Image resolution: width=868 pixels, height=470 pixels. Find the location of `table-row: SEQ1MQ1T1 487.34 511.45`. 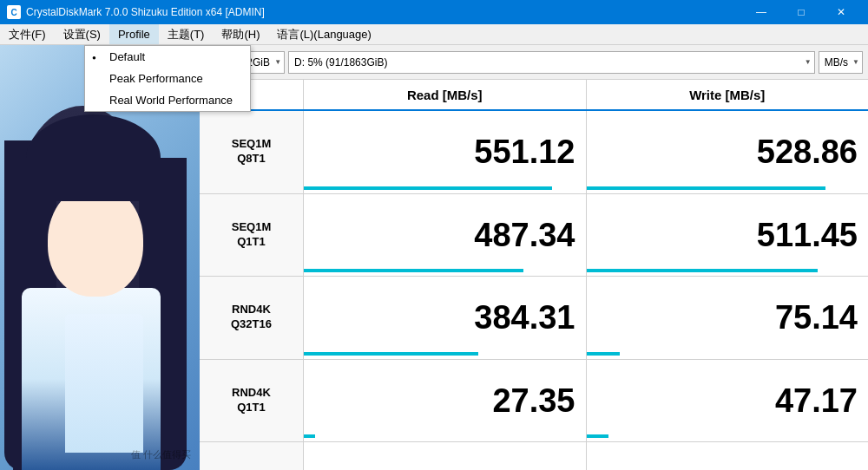

table-row: SEQ1MQ1T1 487.34 511.45 is located at coordinates (534, 236).